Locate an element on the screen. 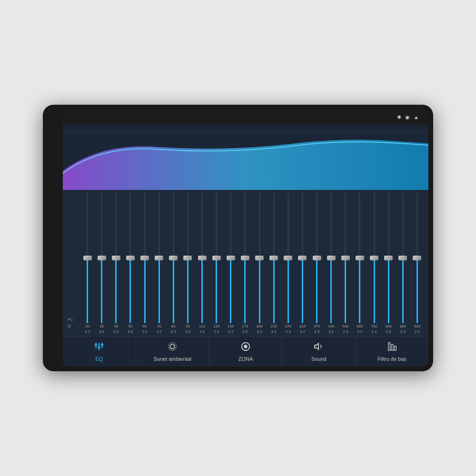 The width and height of the screenshot is (476, 476). nav-label-ambient: Sunet ambiental is located at coordinates (172, 359).